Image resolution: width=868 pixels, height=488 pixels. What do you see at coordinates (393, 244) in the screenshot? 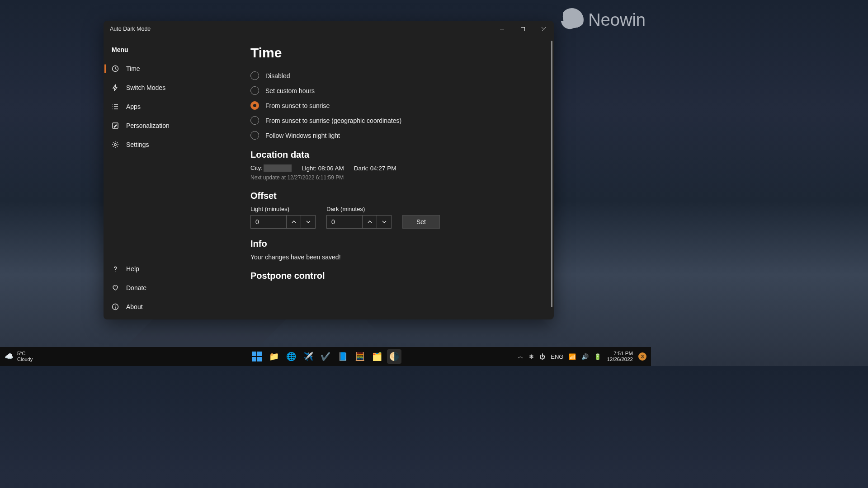
I see `info-heading: Info` at bounding box center [393, 244].